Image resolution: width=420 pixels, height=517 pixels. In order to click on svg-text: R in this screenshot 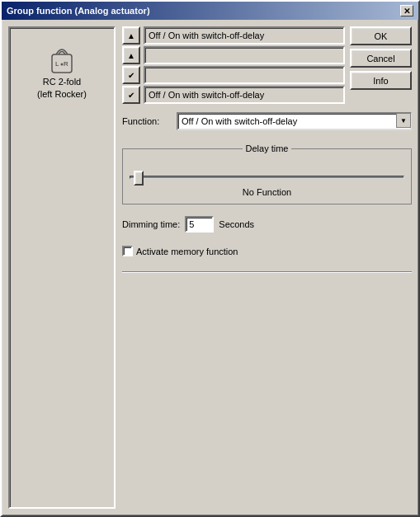, I will do `click(66, 64)`.